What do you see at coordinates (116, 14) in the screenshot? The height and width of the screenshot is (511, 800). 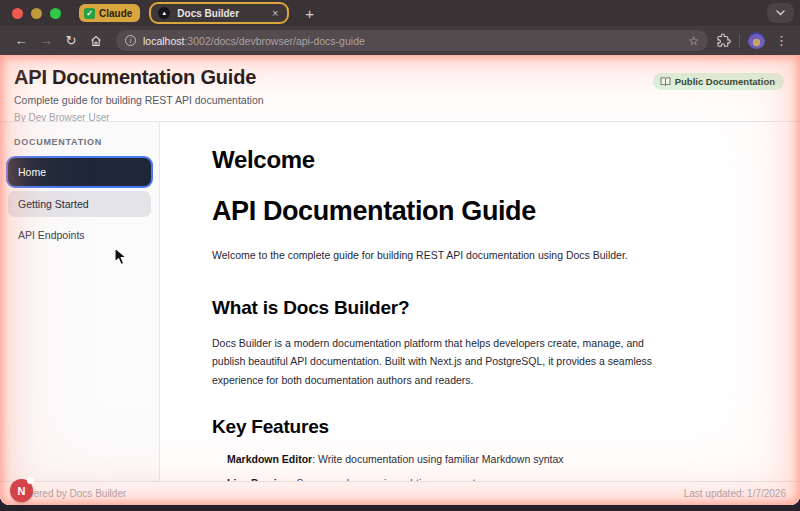 I see `tab-claude-label: Claude` at bounding box center [116, 14].